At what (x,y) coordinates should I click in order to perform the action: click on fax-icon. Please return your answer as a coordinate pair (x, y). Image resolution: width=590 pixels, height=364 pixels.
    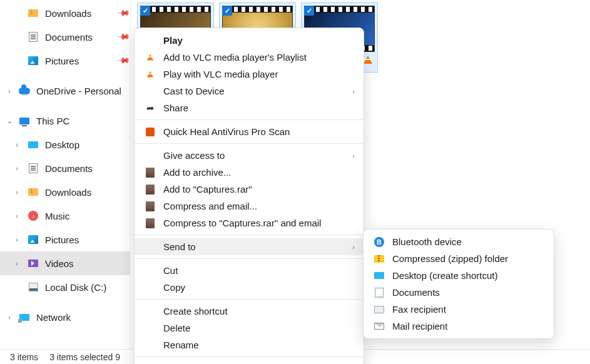
    Looking at the image, I should click on (379, 310).